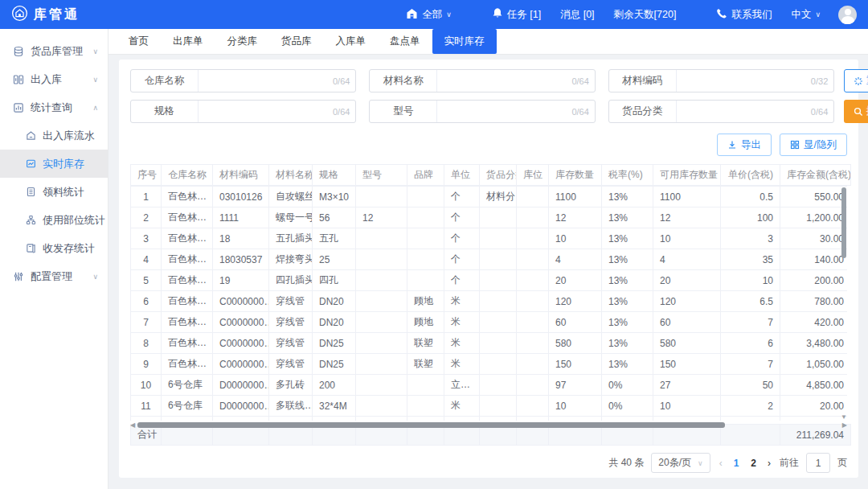  What do you see at coordinates (133, 425) in the screenshot?
I see `scroll-left-arrow-icon: ◀` at bounding box center [133, 425].